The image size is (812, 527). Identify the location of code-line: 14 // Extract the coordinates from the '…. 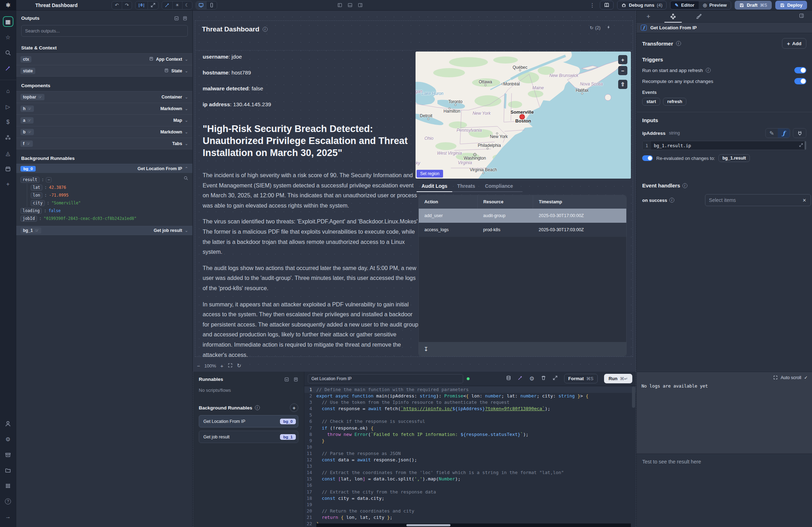
(470, 473).